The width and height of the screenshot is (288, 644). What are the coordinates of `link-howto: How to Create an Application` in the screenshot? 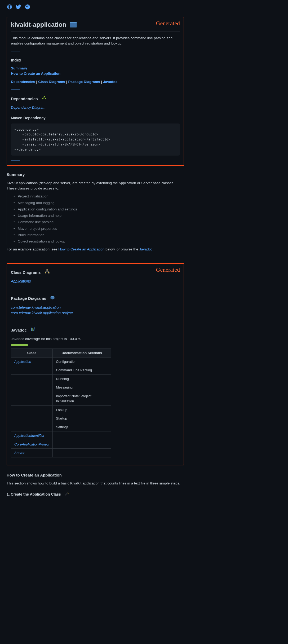 It's located at (36, 74).